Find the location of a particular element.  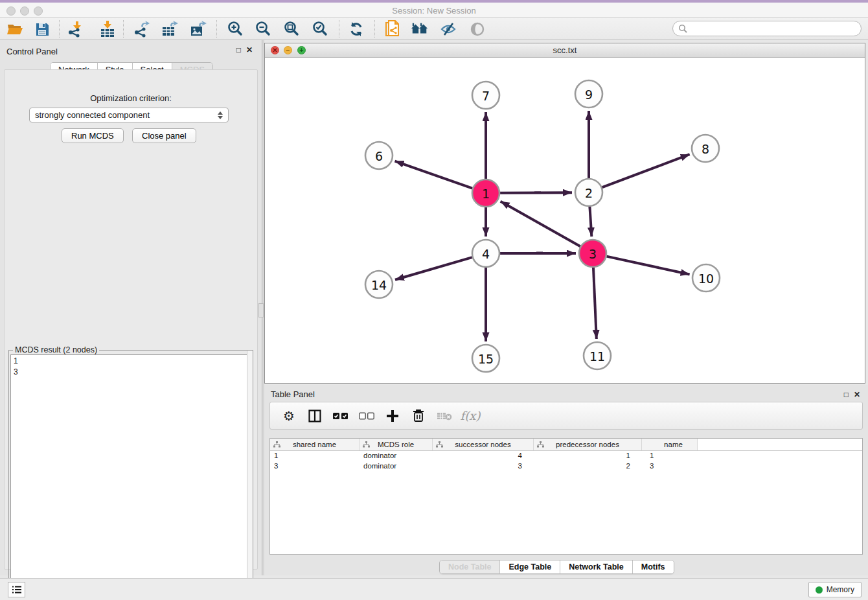

tab-edge-table: Edge Table is located at coordinates (530, 567).